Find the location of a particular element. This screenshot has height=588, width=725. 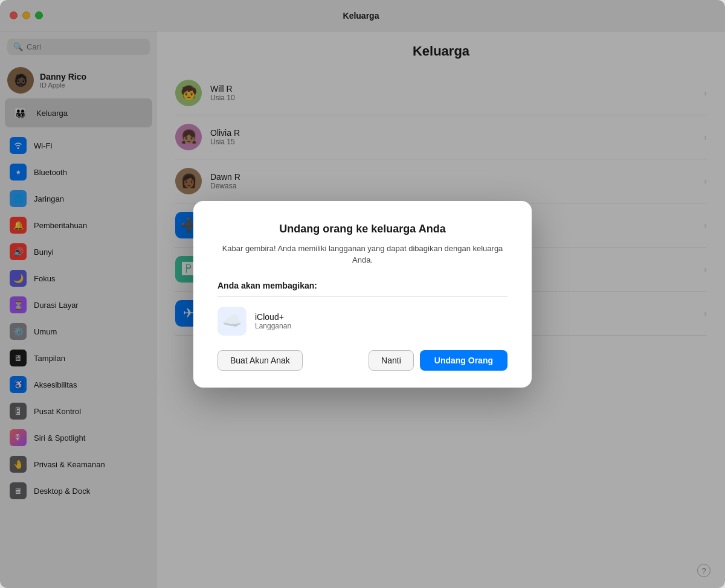

create-child-button: Buat Akun Anak is located at coordinates (260, 360).